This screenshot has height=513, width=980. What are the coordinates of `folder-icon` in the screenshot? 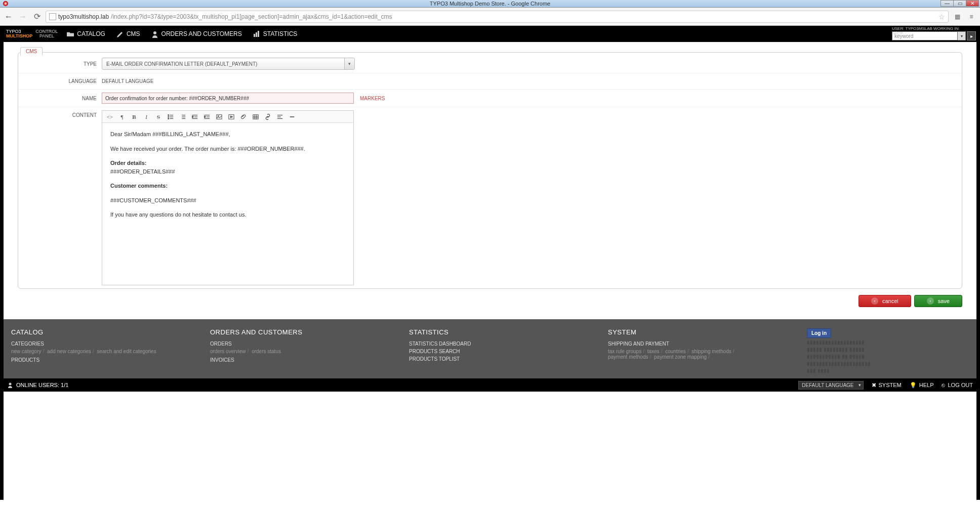 It's located at (70, 34).